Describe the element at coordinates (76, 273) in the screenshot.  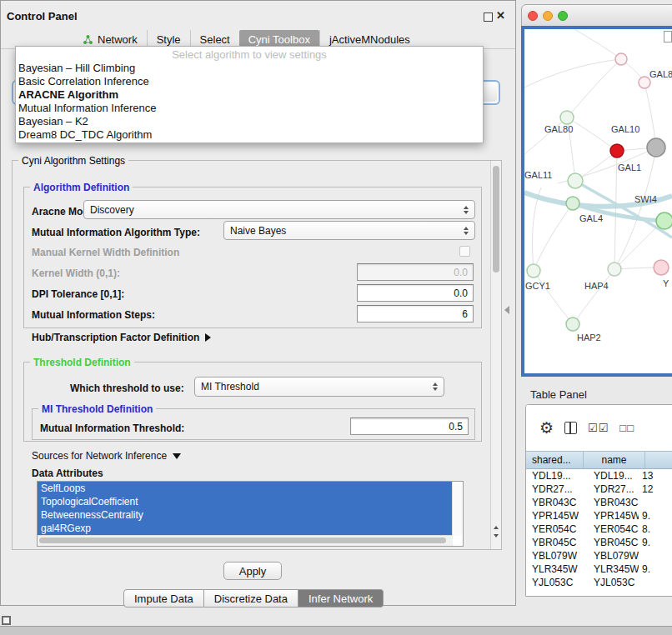
I see `kernel-width-label: Kernel Width (0,1):` at that location.